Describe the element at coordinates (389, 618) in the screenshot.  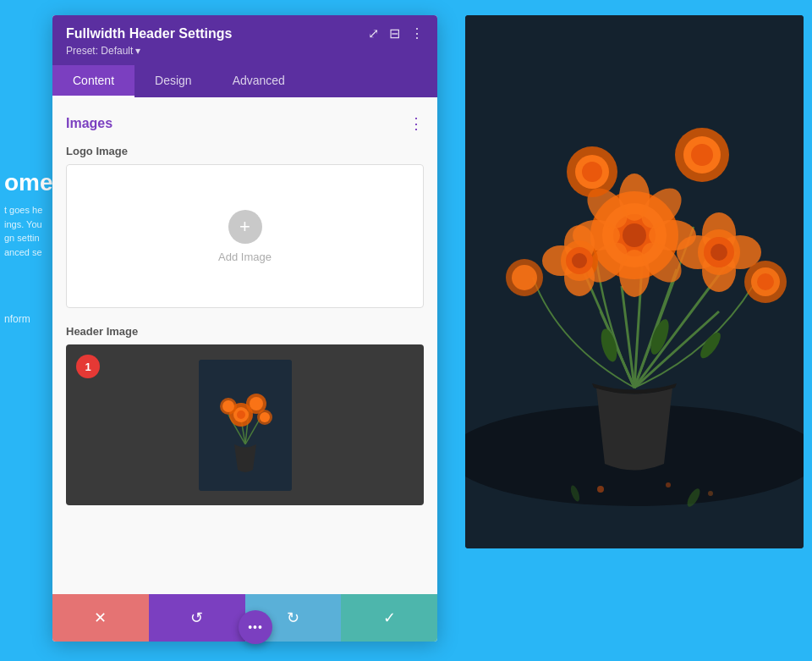
I see `save-button: ✓` at that location.